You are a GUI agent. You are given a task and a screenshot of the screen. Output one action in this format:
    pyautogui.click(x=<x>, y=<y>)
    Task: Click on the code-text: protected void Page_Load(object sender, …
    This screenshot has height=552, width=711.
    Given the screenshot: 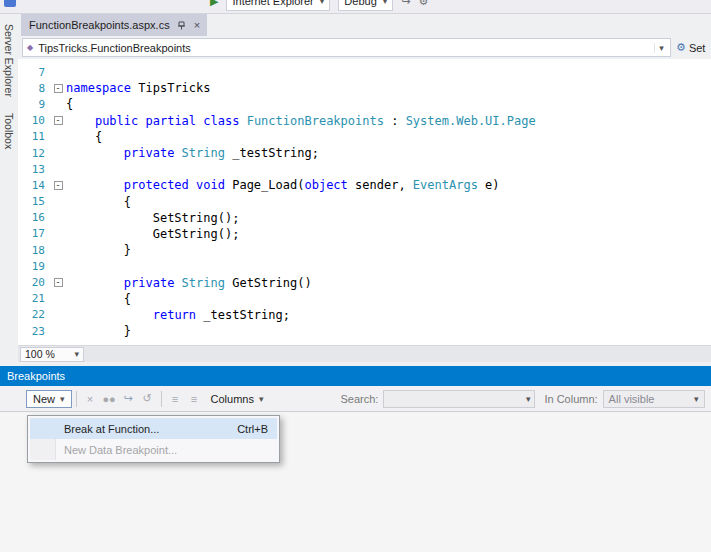 What is the action you would take?
    pyautogui.click(x=283, y=185)
    